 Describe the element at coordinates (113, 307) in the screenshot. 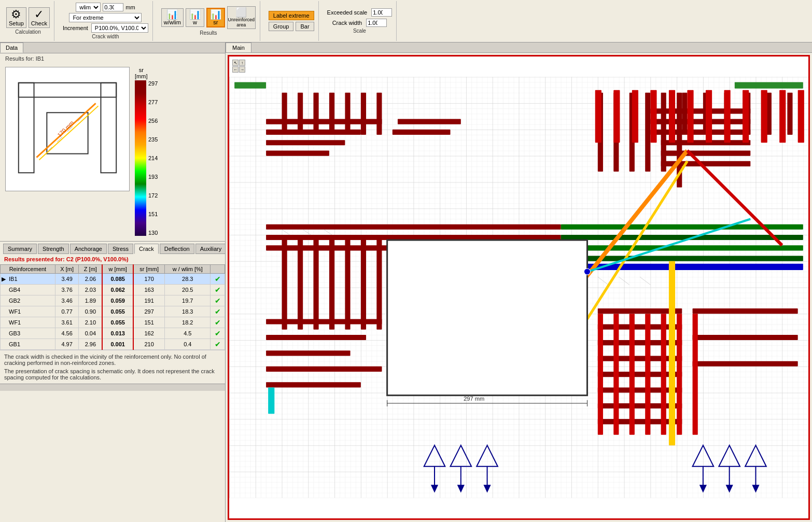

I see `results-table-container: Reinforcement X [m] Z [m] w [mm] sr [mm]…` at that location.